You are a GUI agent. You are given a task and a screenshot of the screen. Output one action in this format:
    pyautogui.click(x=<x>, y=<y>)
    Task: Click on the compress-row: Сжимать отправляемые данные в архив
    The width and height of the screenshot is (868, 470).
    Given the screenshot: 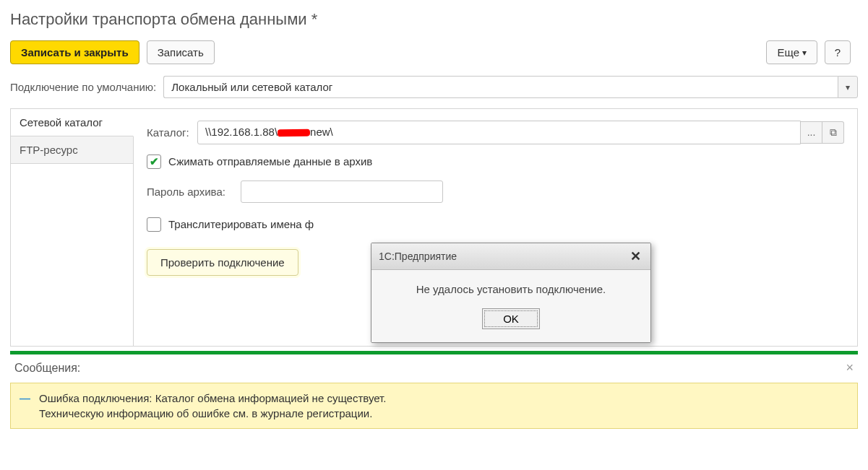 What is the action you would take?
    pyautogui.click(x=496, y=162)
    